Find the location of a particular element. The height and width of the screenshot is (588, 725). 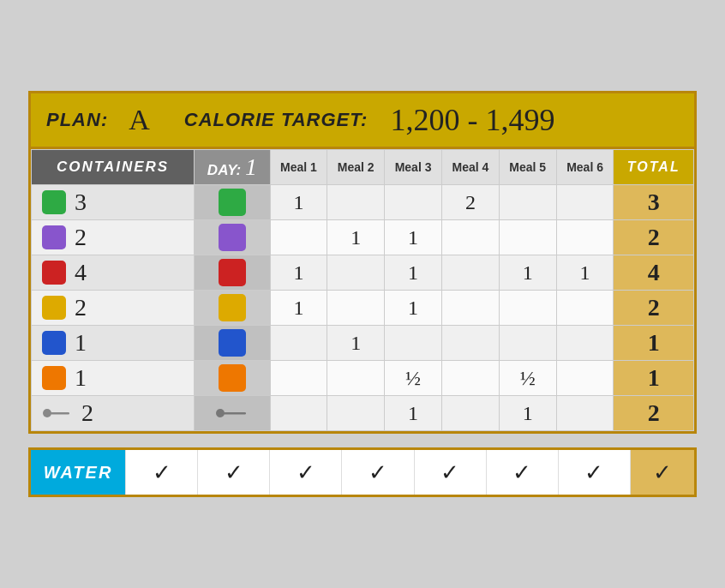

th-meal-4: Meal 4 is located at coordinates (470, 168).